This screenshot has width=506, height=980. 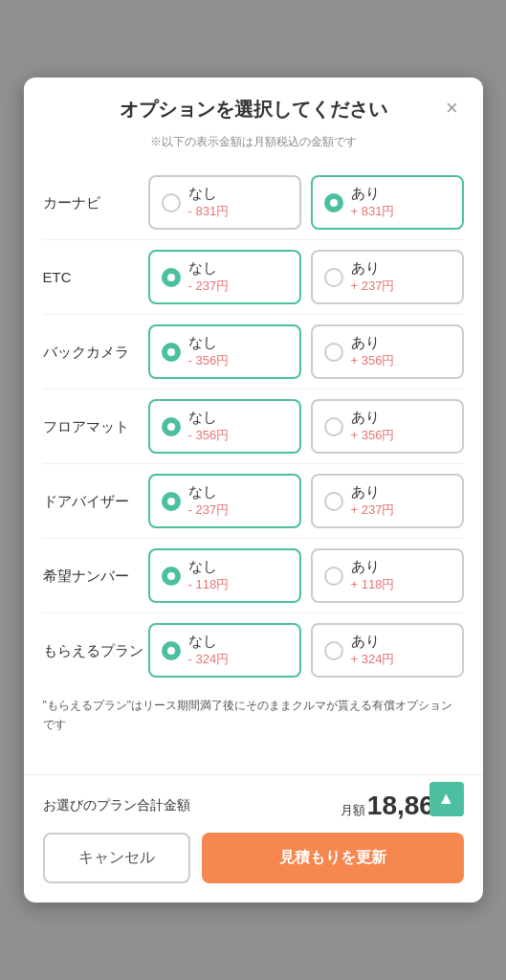 What do you see at coordinates (373, 585) in the screenshot?
I see `radio-price: + 118円` at bounding box center [373, 585].